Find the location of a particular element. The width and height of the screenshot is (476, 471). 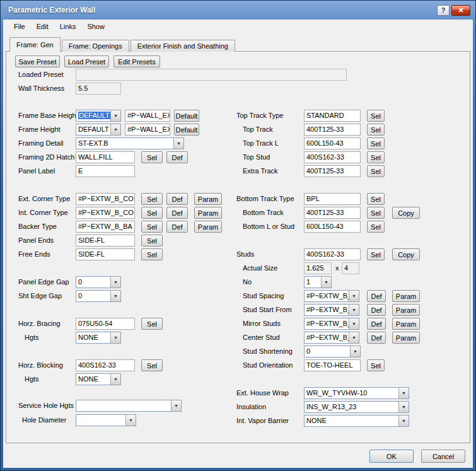

top-track-sel-button: Sel is located at coordinates (376, 130).